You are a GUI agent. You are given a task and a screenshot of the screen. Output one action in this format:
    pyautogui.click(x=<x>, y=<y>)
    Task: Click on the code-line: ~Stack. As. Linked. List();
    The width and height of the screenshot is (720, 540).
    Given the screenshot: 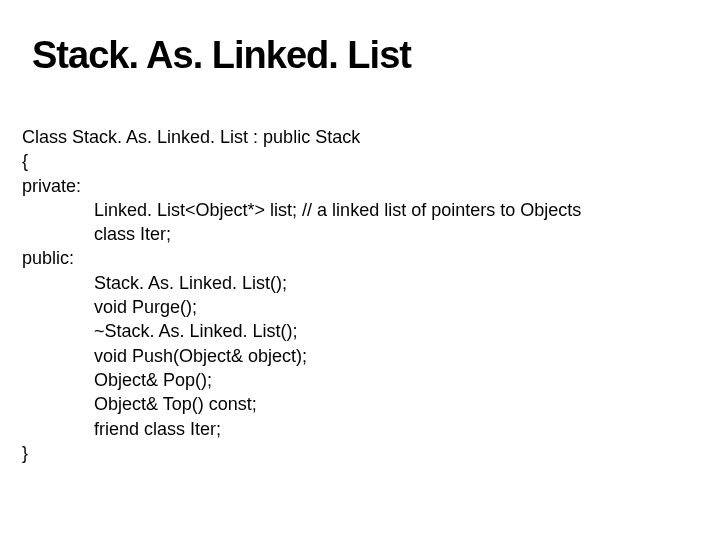 What is the action you would take?
    pyautogui.click(x=360, y=331)
    